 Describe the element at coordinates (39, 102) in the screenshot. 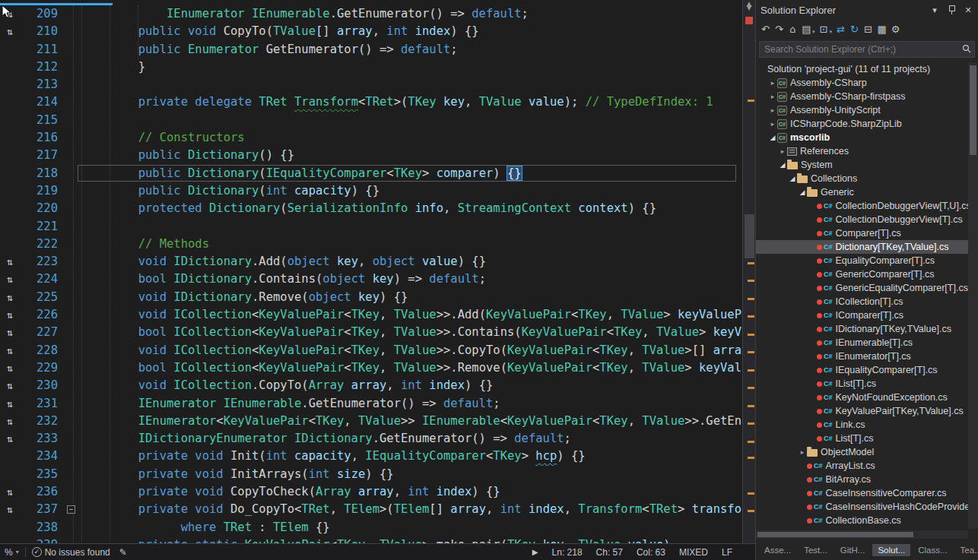

I see `line-number: 214` at that location.